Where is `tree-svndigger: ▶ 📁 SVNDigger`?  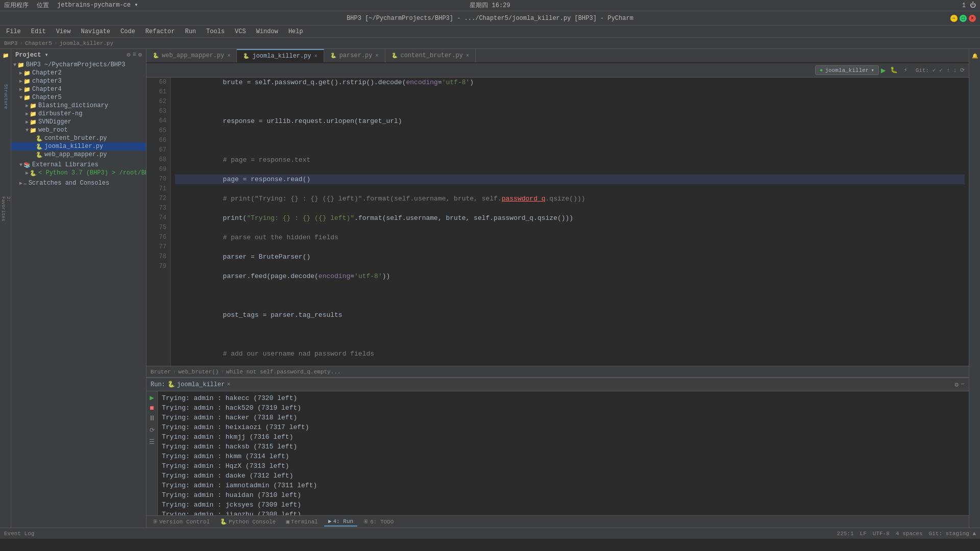 tree-svndigger: ▶ 📁 SVNDigger is located at coordinates (79, 122).